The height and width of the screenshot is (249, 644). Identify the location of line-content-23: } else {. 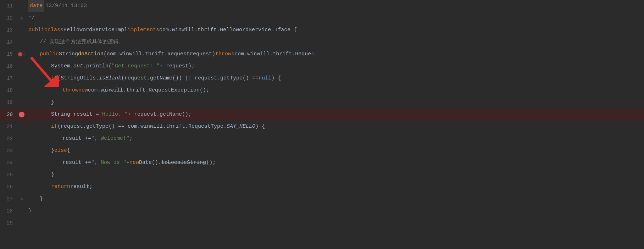
(335, 151).